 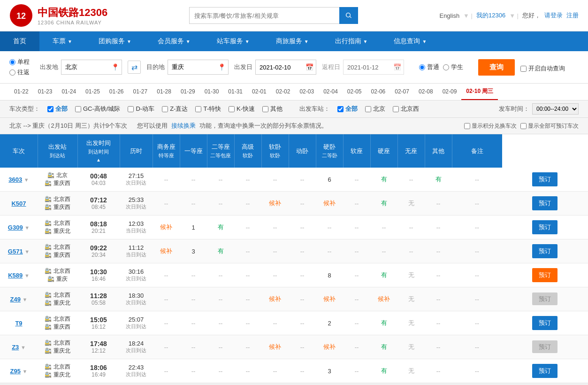 What do you see at coordinates (550, 126) in the screenshot?
I see `show-all-checkbox: 显示全部可预订车次` at bounding box center [550, 126].